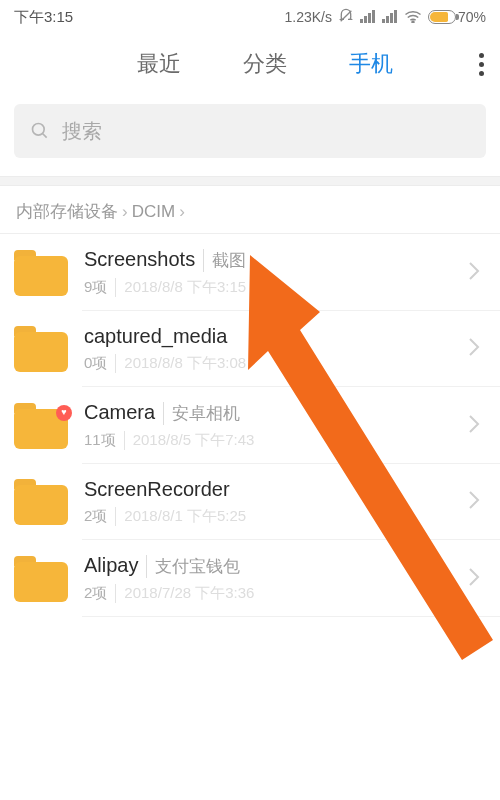 The width and height of the screenshot is (500, 800). Describe the element at coordinates (250, 349) in the screenshot. I see `folder-row-captured-media: captured_media 0项 2018/8/8 下午3:08` at that location.